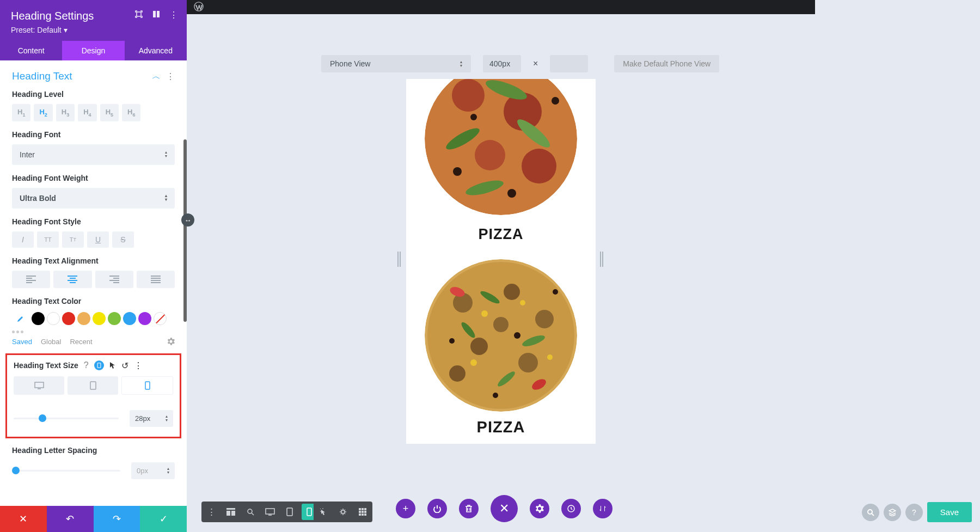 The image size is (980, 532). Describe the element at coordinates (66, 418) in the screenshot. I see `text-size-slider` at that location.